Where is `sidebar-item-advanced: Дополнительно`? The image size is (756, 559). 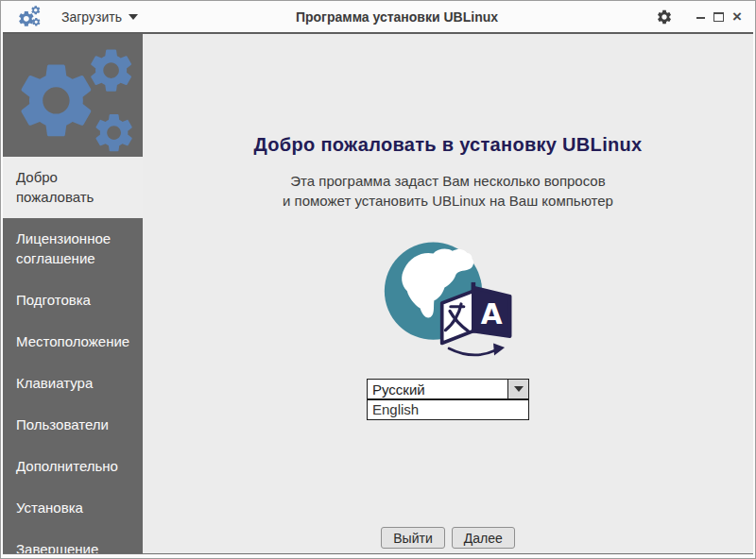
sidebar-item-advanced: Дополнительно is located at coordinates (73, 466).